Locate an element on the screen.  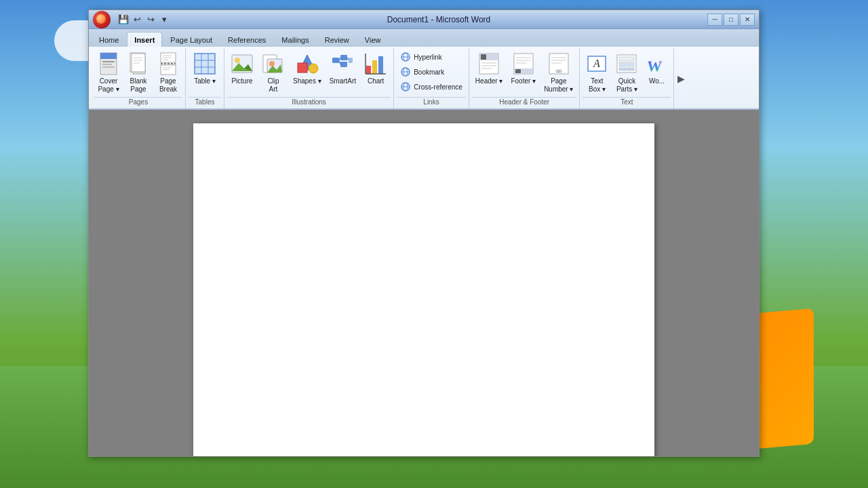
cover-page-button: CoverPage ▾ is located at coordinates (108, 73).